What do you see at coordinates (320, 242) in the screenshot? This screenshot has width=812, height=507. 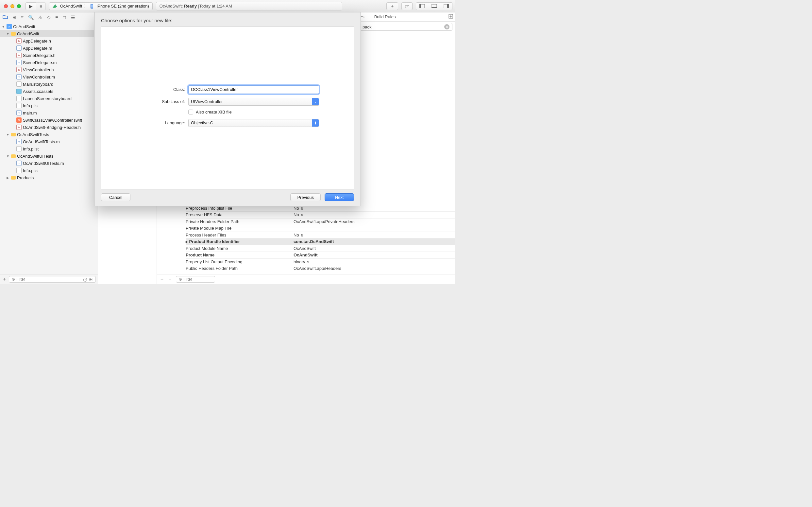 I see `build-setting-row: ▸ Product Bundle Identifiercom.tar.OcAnd…` at bounding box center [320, 242].